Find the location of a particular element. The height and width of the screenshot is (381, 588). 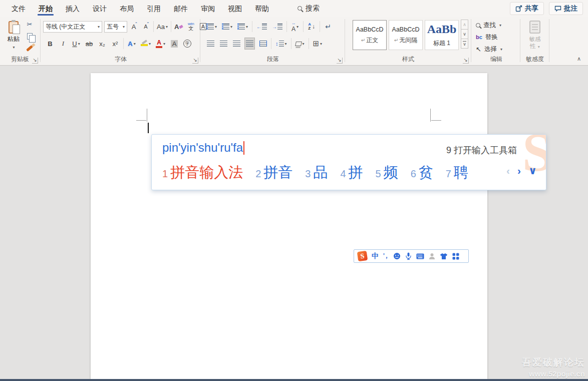

paragraph-dialog-launcher: ↘ is located at coordinates (340, 61).